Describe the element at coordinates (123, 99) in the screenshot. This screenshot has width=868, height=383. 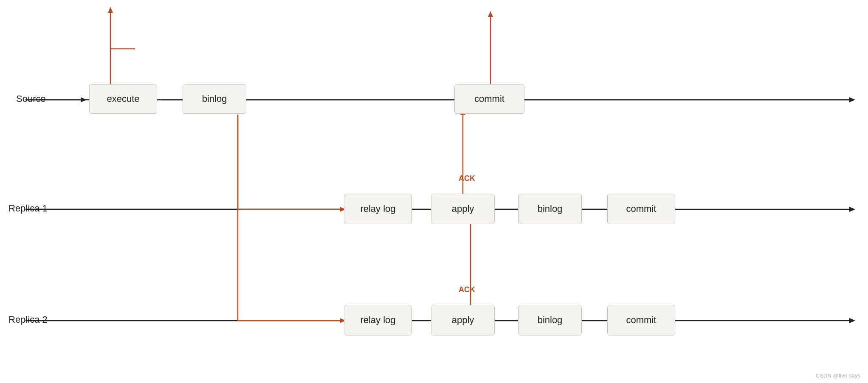
I see `src-execute-node: execute` at that location.